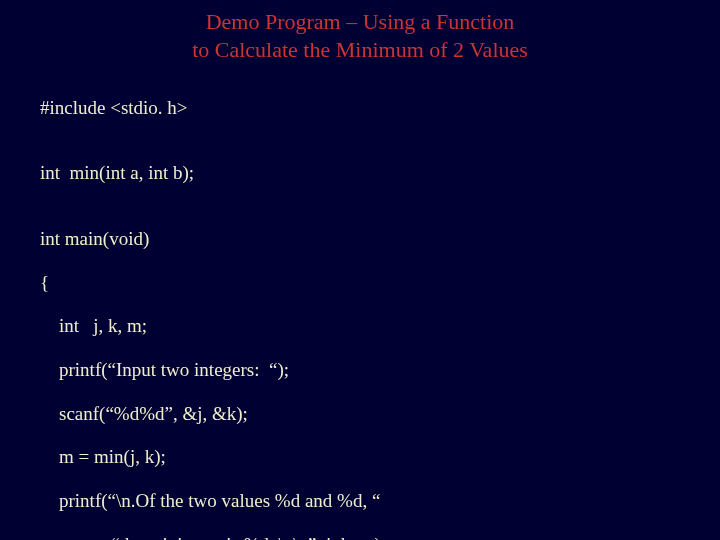 The height and width of the screenshot is (540, 720). What do you see at coordinates (380, 370) in the screenshot?
I see `code-line: printf(“Input two integers: “);` at bounding box center [380, 370].